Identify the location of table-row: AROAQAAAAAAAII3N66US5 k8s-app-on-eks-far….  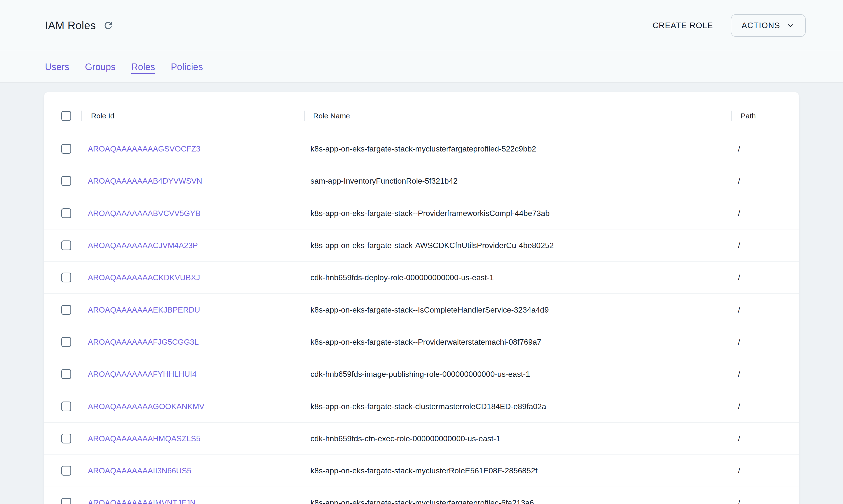
(422, 471).